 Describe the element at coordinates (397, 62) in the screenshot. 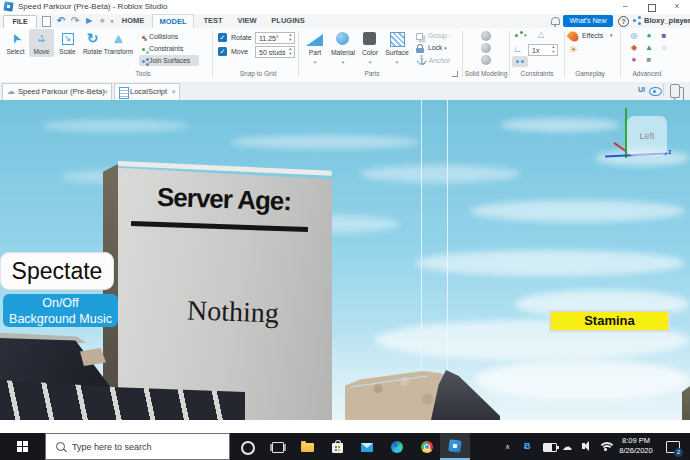

I see `surface-dropdown-icon: ▾` at that location.